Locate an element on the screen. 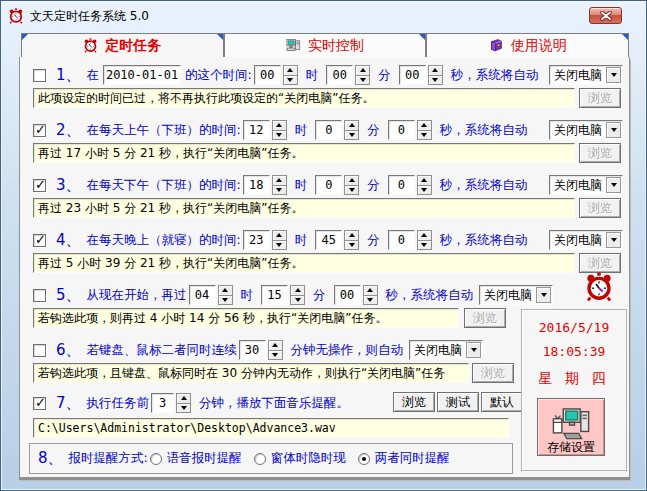 This screenshot has width=647, height=491. task-6-action-dropdown: 关闭电脑 is located at coordinates (446, 350).